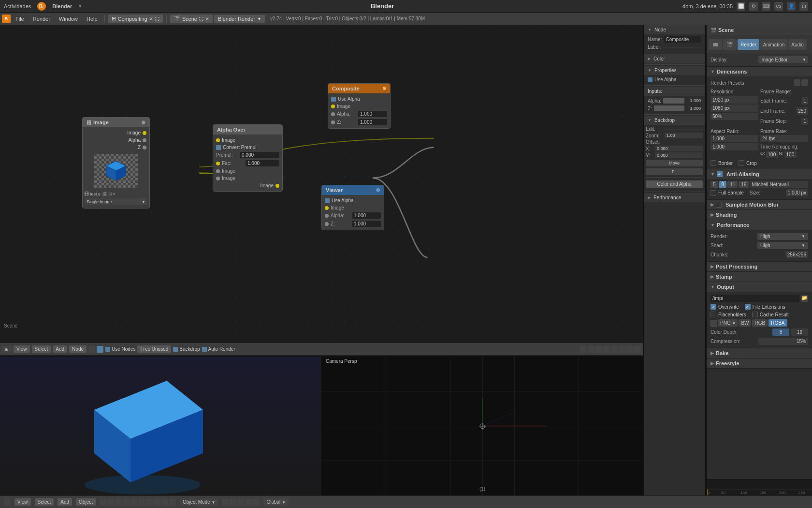 The height and width of the screenshot is (508, 812). I want to click on res-pct-field: 50%, so click(735, 116).